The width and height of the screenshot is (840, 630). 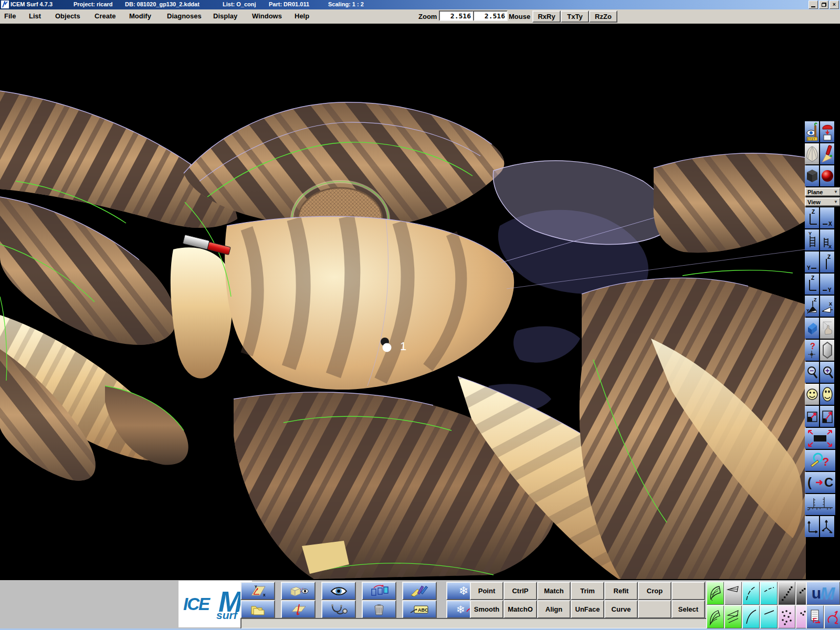 I want to click on redo-rotate-button, so click(x=832, y=617).